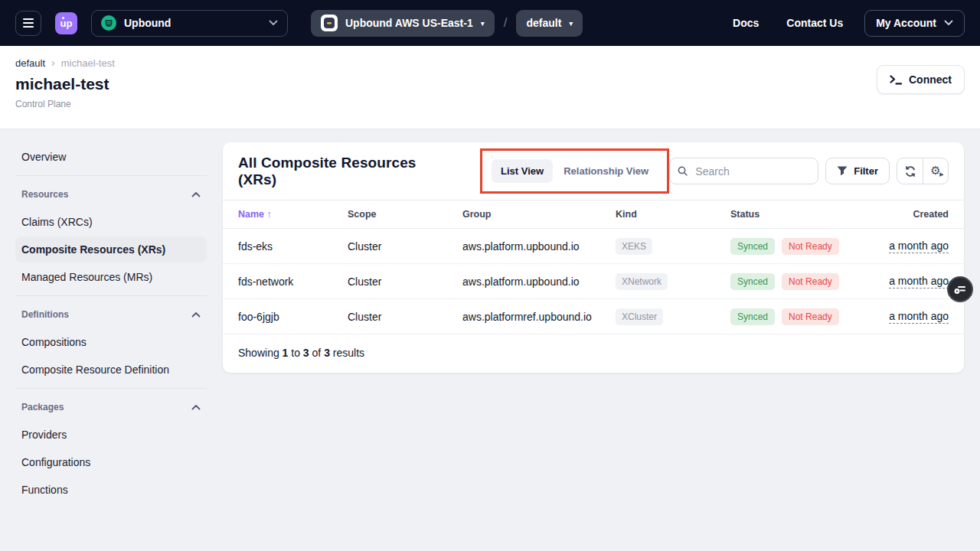 This screenshot has width=980, height=551. I want to click on sidebar-item-providers: Providers, so click(111, 435).